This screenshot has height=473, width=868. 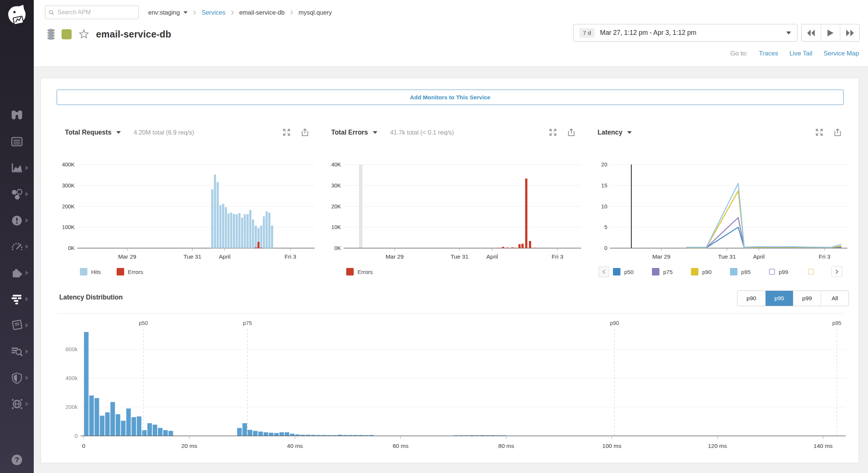 I want to click on legend-swatch, so click(x=734, y=272).